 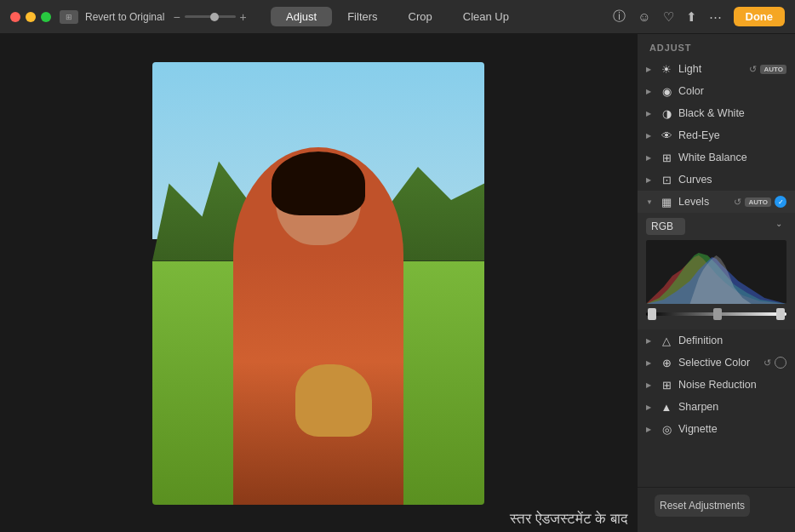 What do you see at coordinates (318, 184) in the screenshot?
I see `photo-hair` at bounding box center [318, 184].